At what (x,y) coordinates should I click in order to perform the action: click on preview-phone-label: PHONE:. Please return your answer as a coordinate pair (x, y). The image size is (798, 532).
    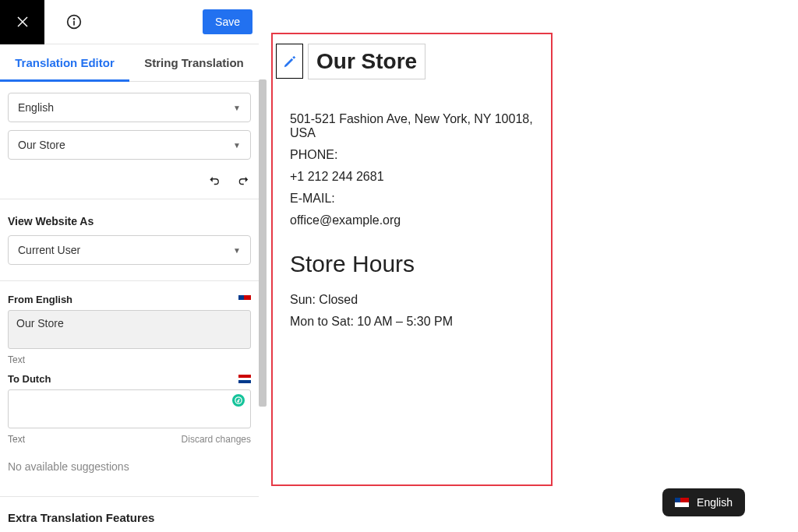
    Looking at the image, I should click on (411, 155).